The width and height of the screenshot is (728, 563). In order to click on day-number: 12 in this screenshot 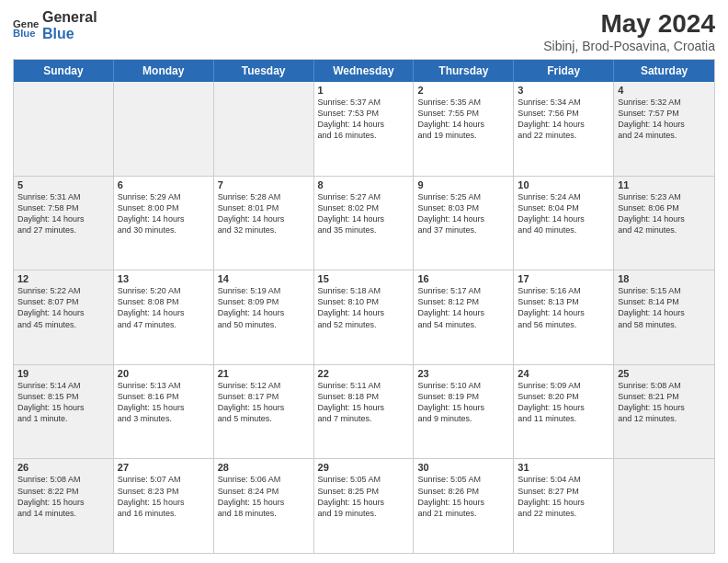, I will do `click(63, 279)`.